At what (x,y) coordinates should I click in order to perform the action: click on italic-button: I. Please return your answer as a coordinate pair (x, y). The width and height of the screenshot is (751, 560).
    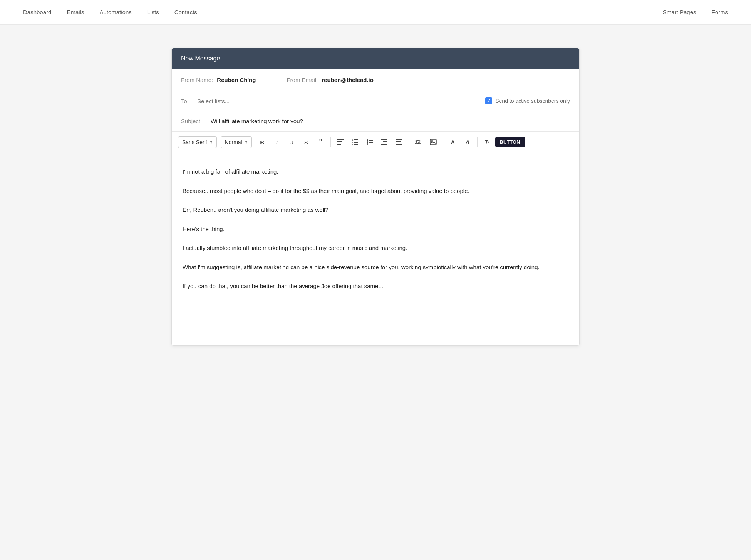
    Looking at the image, I should click on (277, 142).